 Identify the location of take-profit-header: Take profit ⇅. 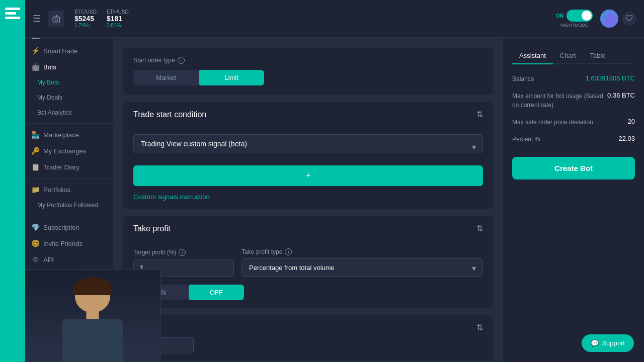
(308, 228).